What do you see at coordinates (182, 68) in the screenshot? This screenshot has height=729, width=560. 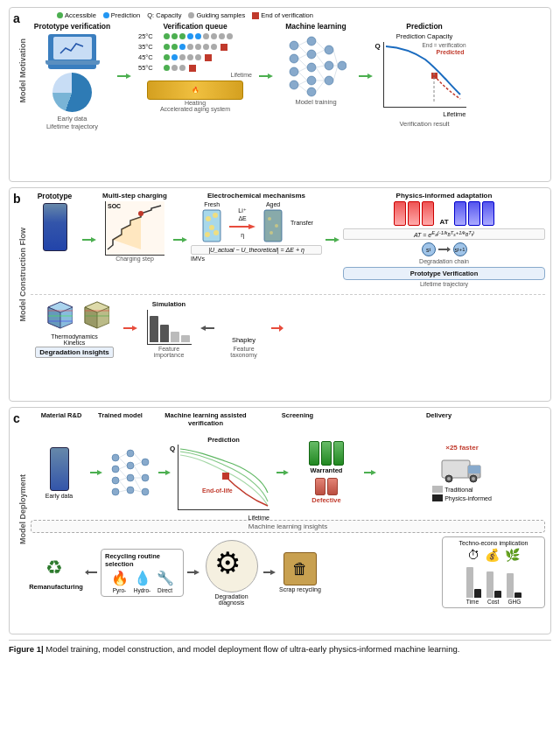 I see `d24` at bounding box center [182, 68].